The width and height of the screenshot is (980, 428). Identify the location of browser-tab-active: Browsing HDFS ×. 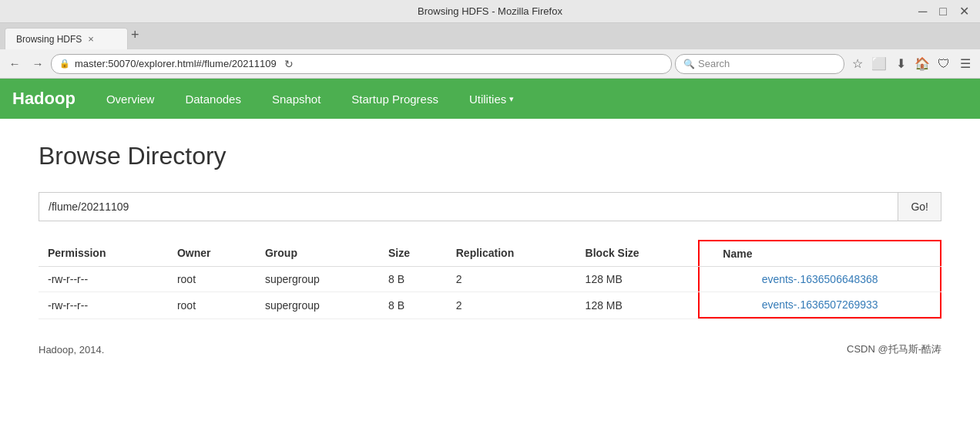
(66, 39).